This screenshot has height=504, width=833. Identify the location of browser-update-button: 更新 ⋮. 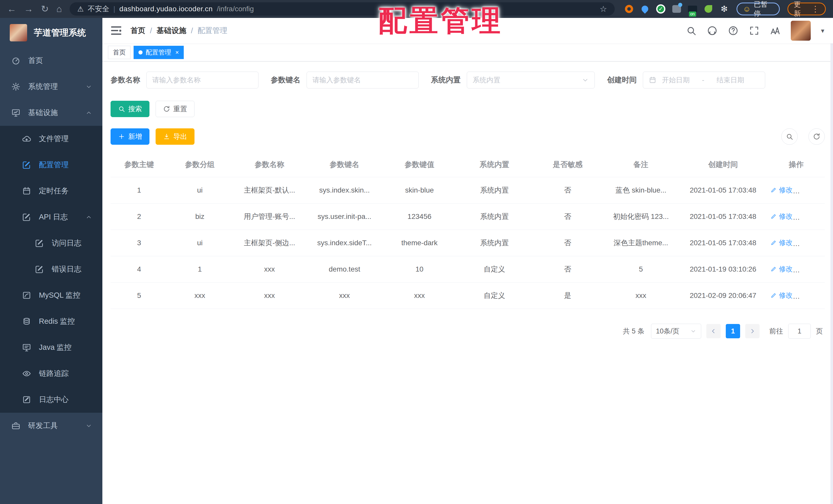
(807, 9).